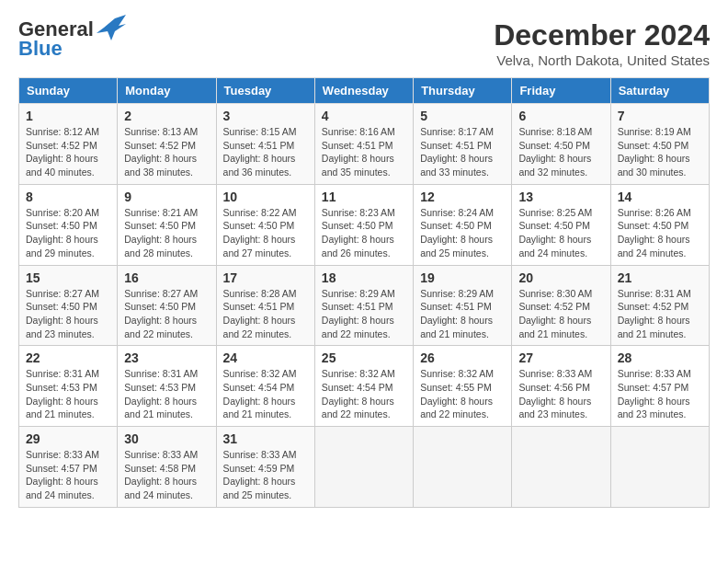 The image size is (728, 563). What do you see at coordinates (364, 305) in the screenshot?
I see `calendar-week-row: 15 Sunrise: 8:27 AM Sunset: 4:50 PM Dayl…` at bounding box center [364, 305].